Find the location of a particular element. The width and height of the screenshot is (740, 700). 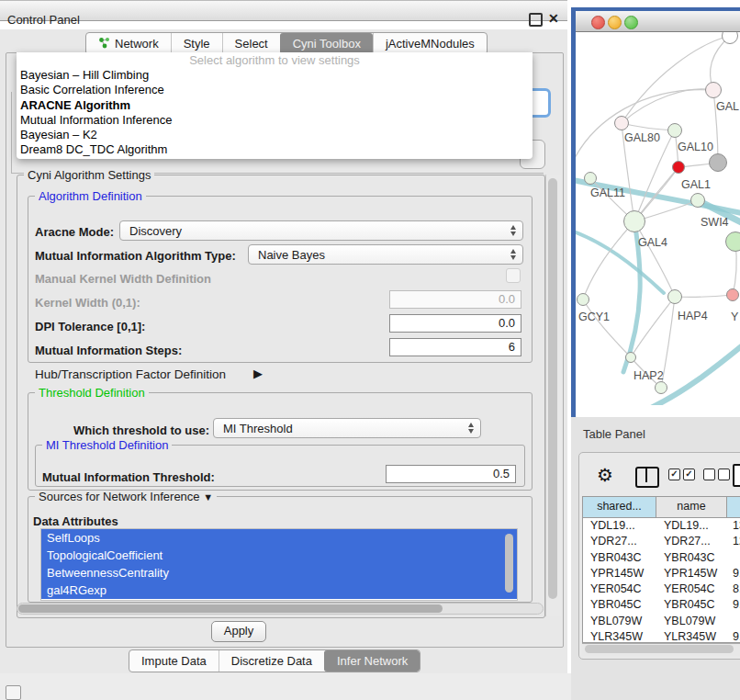

network-node-gal is located at coordinates (713, 90).